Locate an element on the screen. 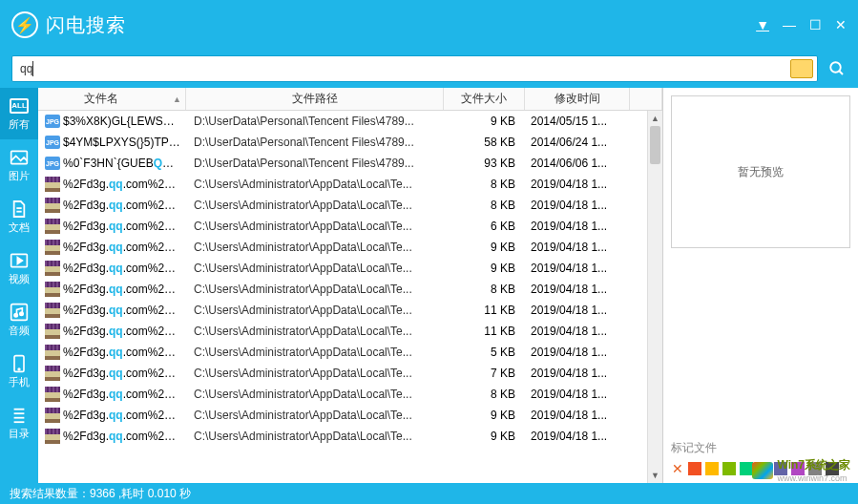 This screenshot has width=858, height=504. sidebar-item-label: 音频 is located at coordinates (19, 330).